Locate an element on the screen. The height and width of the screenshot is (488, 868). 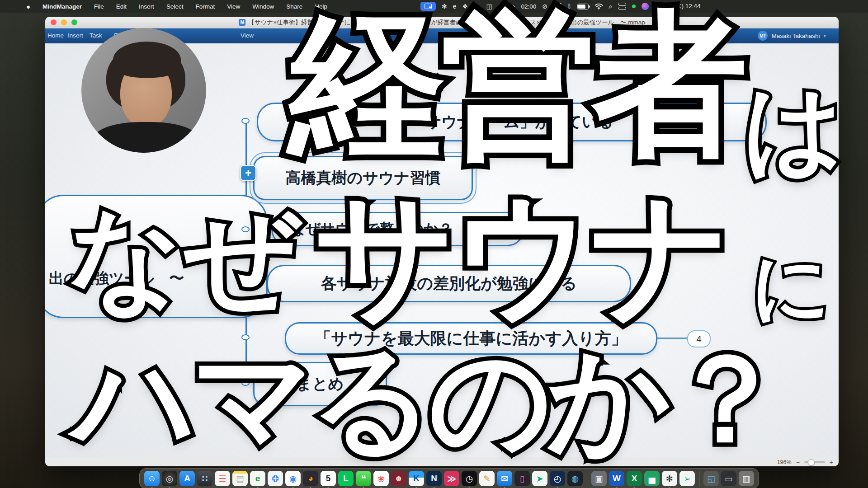
menu-item-window: Window is located at coordinates (263, 6).